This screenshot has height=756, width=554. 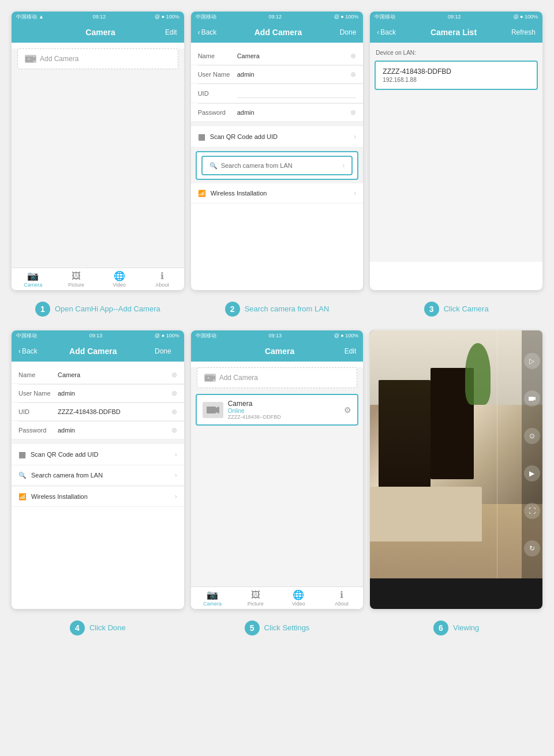 I want to click on status-bar-2: 中国移动 09:12 @ ● 100%, so click(x=277, y=17).